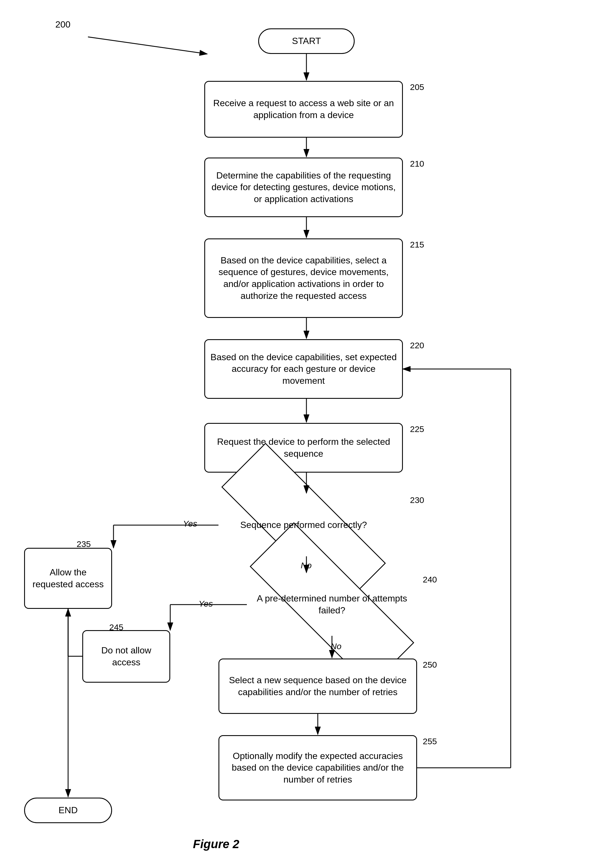 Image resolution: width=612 pixels, height=868 pixels. What do you see at coordinates (318, 686) in the screenshot?
I see `node-250: Select a new sequence based on the devic…` at bounding box center [318, 686].